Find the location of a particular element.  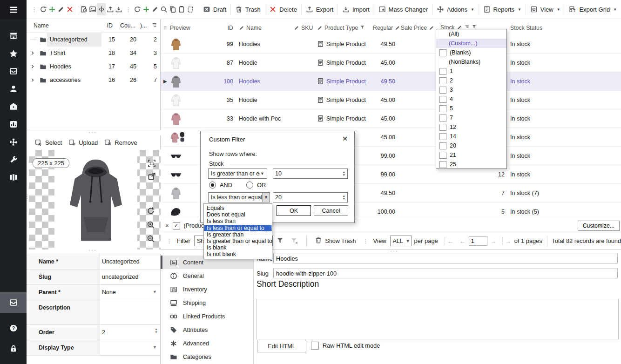

name-input is located at coordinates (446, 259).